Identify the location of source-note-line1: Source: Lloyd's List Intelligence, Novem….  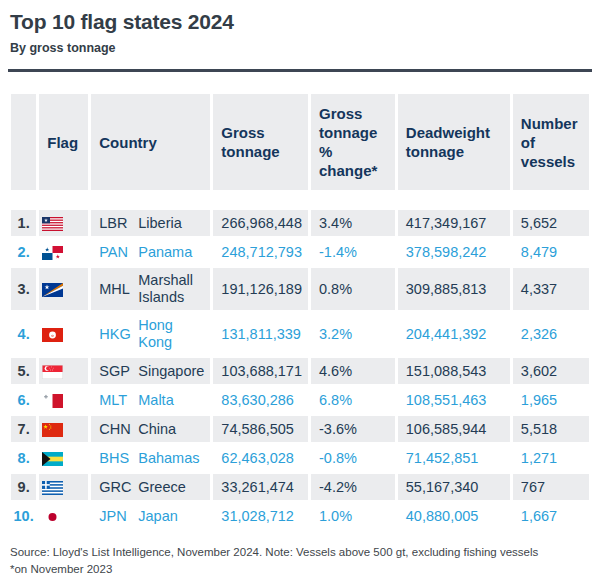
(301, 552).